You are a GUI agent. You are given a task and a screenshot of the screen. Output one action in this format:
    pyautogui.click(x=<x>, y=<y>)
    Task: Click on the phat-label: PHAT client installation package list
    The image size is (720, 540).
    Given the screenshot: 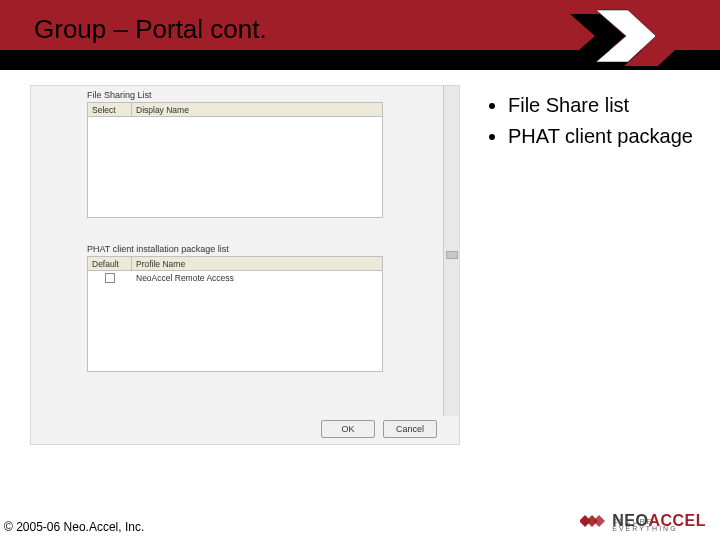 What is the action you would take?
    pyautogui.click(x=158, y=249)
    